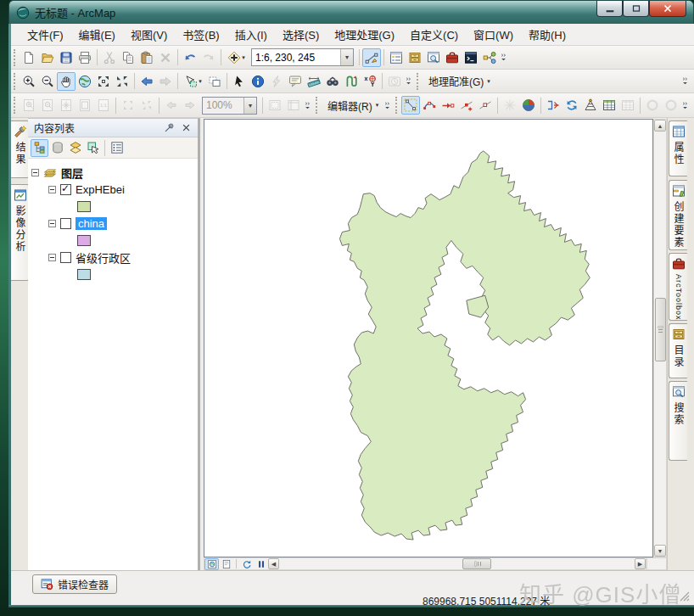  I want to click on restore-button, so click(636, 8).